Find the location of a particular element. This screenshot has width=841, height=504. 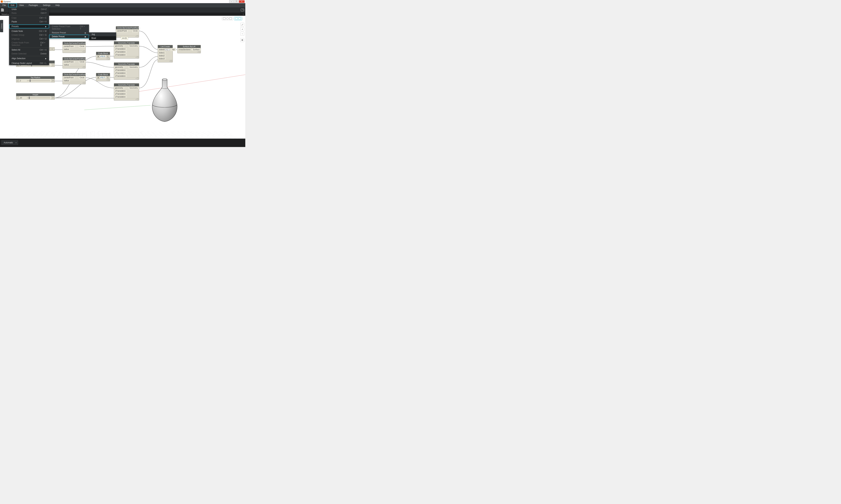

slider-value: 20 is located at coordinates (22, 98).